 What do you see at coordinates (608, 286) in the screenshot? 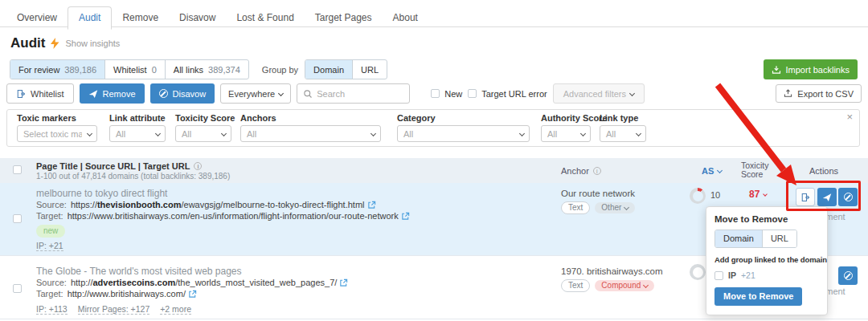
I see `anchor-tags: Text Compound` at bounding box center [608, 286].